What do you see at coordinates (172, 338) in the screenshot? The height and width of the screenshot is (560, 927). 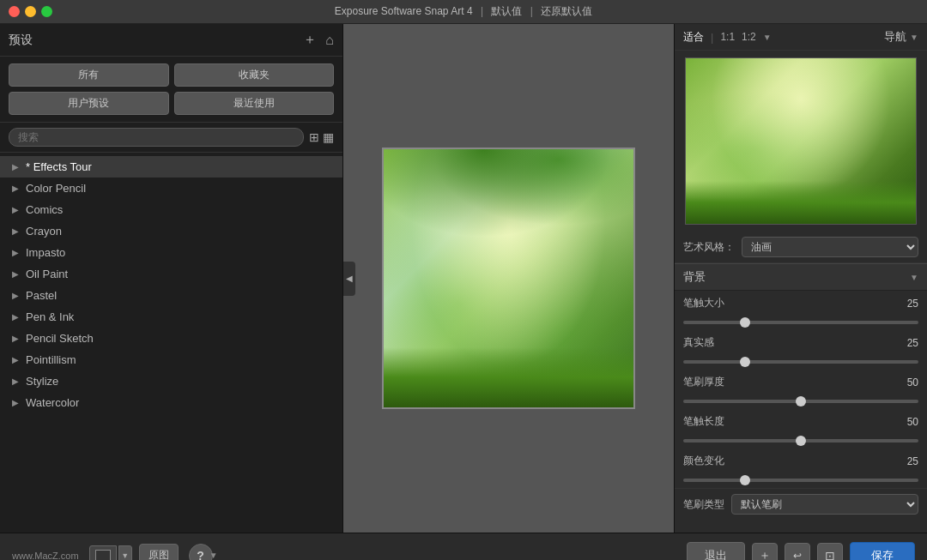 I see `preset-item-pencil-sketch: ▶ Pencil Sketch` at bounding box center [172, 338].